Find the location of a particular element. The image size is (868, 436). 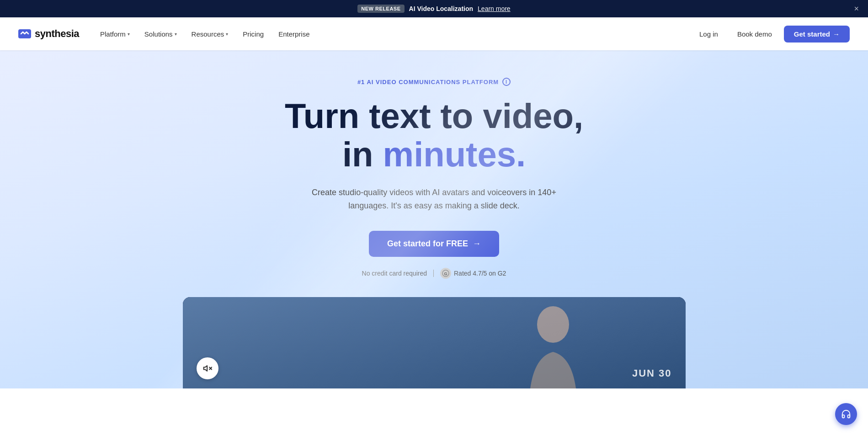

learn-more-link: Learn more is located at coordinates (494, 9).